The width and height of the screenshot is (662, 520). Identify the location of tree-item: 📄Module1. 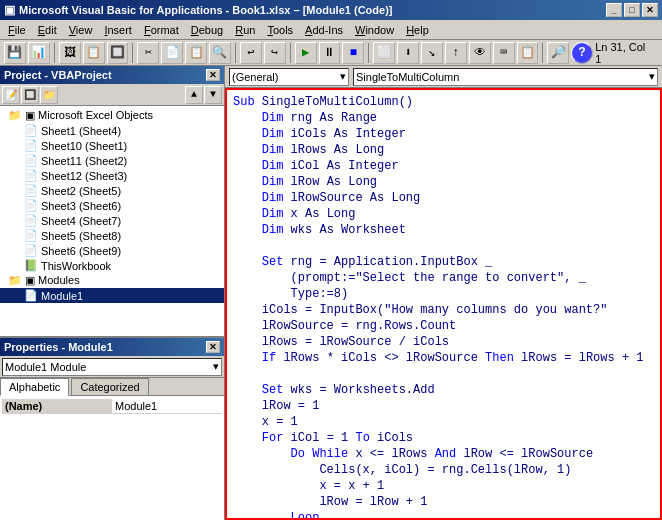
(112, 296).